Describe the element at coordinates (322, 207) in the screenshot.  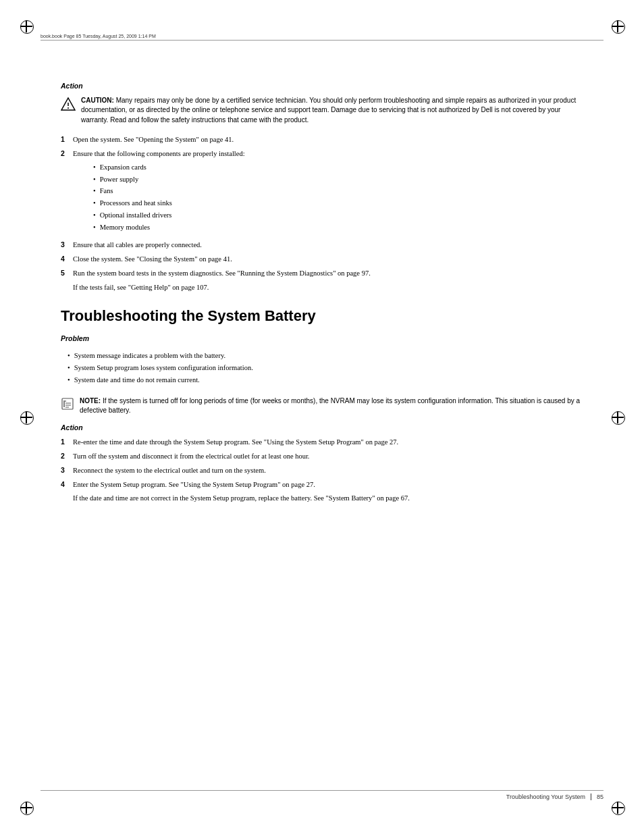
I see `action-steps-list: 1 Open the system. See "Opening the Syst…` at that location.